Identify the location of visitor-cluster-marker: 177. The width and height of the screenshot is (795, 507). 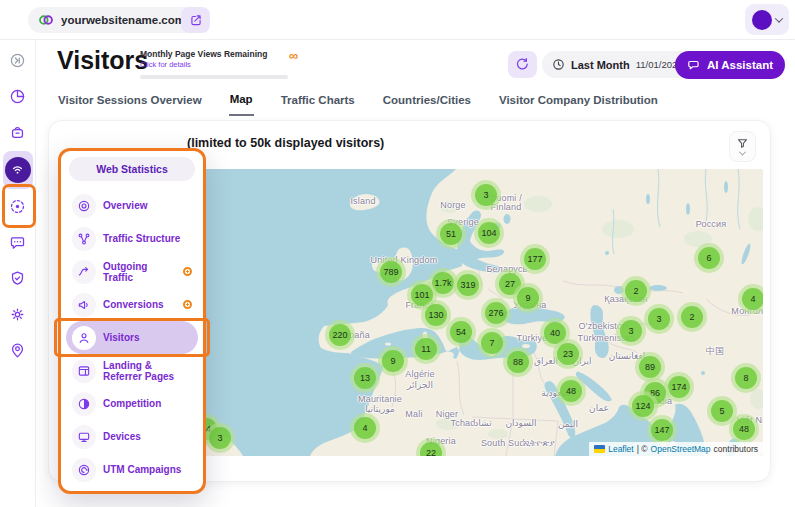
(535, 259).